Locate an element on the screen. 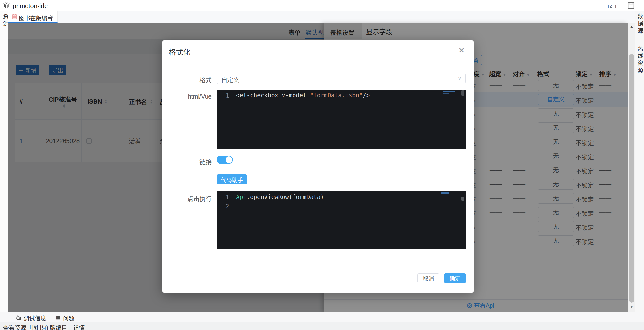 The height and width of the screenshot is (330, 644). chevron-down-icon: ∨ is located at coordinates (460, 78).